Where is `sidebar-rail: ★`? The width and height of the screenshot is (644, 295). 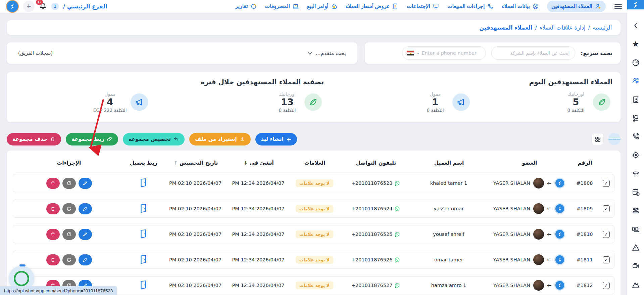
sidebar-rail: ★ is located at coordinates (636, 148).